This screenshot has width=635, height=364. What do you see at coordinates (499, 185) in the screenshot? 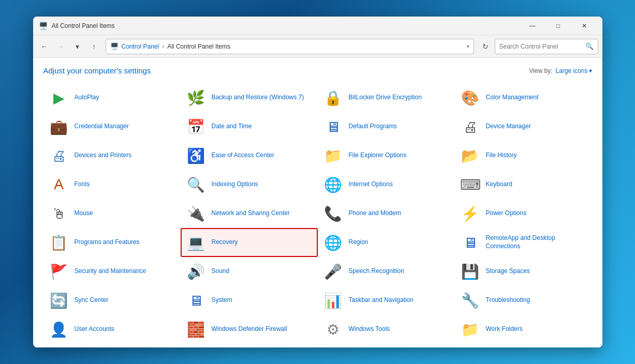
I see `label-keyboard: Keyboard` at bounding box center [499, 185].